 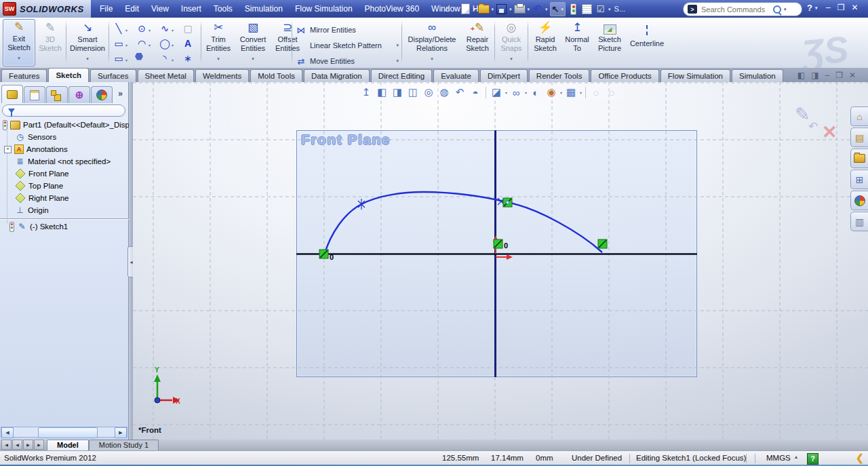 What do you see at coordinates (7, 445) in the screenshot?
I see `first-study-icon: ◀` at bounding box center [7, 445].